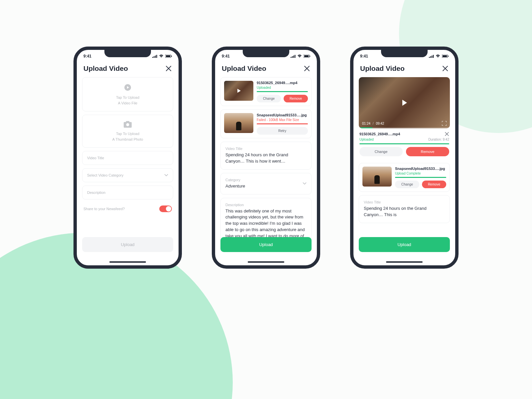 The height and width of the screenshot is (399, 532). What do you see at coordinates (239, 91) in the screenshot?
I see `video-thumbnail` at bounding box center [239, 91].